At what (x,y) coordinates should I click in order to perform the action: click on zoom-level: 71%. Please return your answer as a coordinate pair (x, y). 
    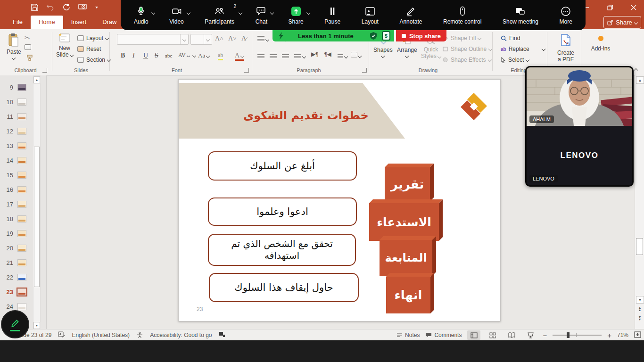
    Looking at the image, I should click on (623, 335).